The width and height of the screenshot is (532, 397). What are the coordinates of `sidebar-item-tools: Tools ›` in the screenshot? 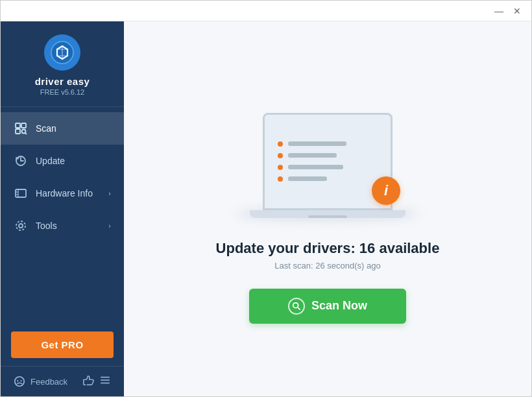 It's located at (62, 226).